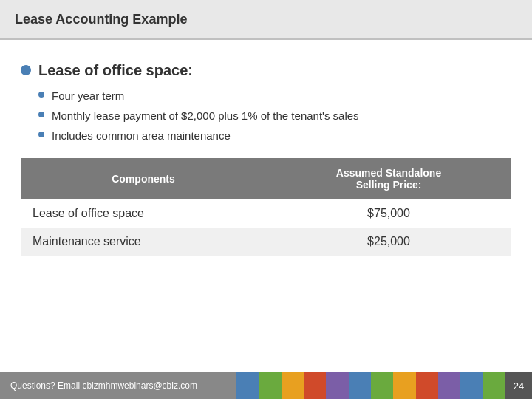 The height and width of the screenshot is (399, 532). I want to click on table-row: Lease of office space $75,000, so click(266, 214).